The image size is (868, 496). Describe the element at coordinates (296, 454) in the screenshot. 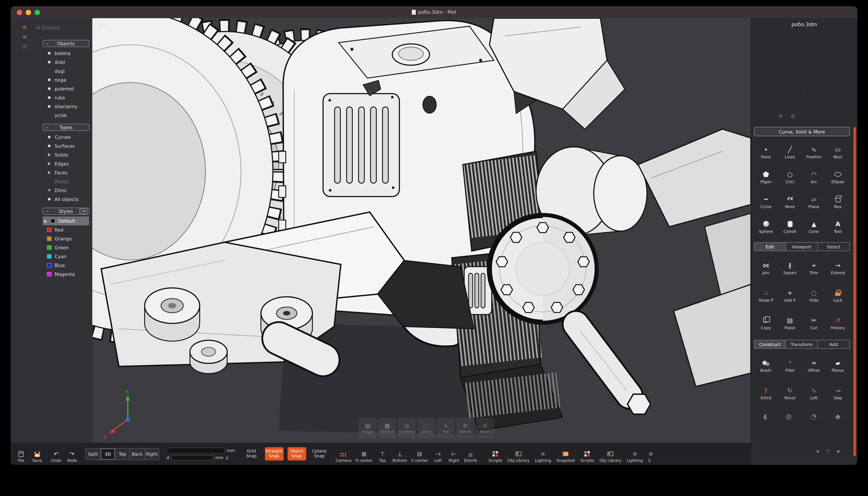

I see `object-snap-toggle: Object Snap` at that location.